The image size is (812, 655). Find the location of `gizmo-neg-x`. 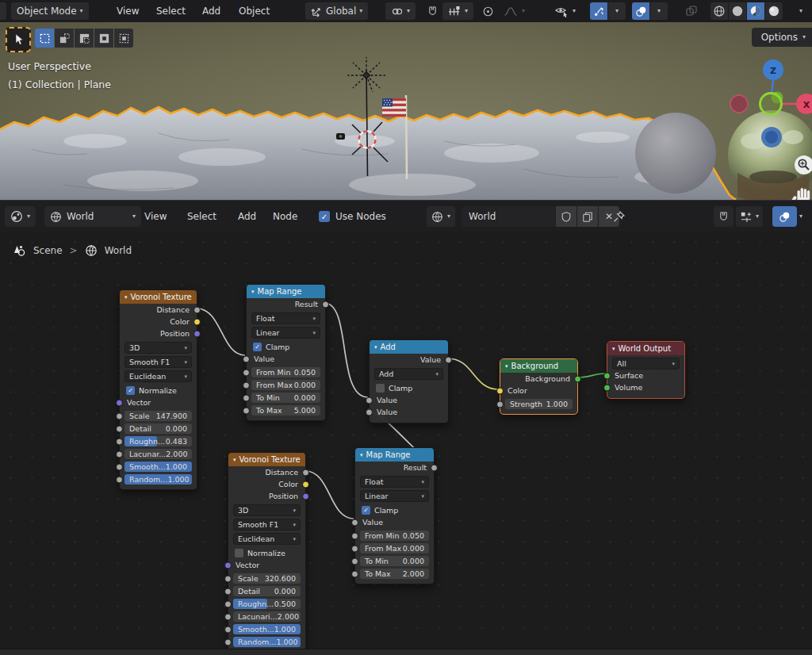

gizmo-neg-x is located at coordinates (739, 104).